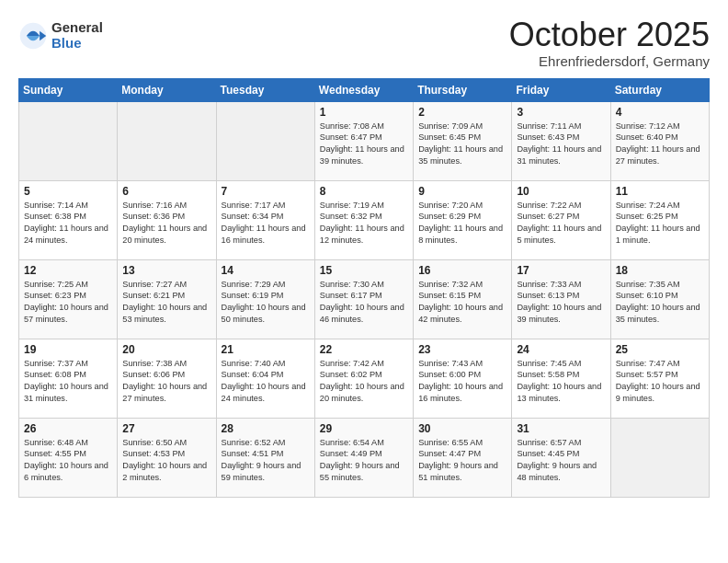 The width and height of the screenshot is (728, 563). What do you see at coordinates (68, 461) in the screenshot?
I see `day-info: Sunrise: 6:48 AMSunset: 4:55 PMDaylight:…` at bounding box center [68, 461].